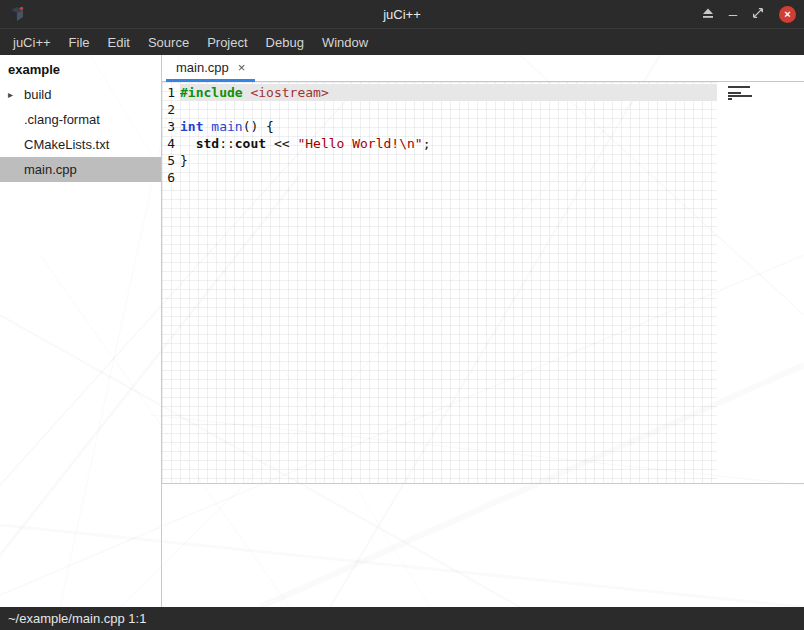 The width and height of the screenshot is (804, 630). What do you see at coordinates (749, 14) in the screenshot?
I see `window-controls: – ×` at bounding box center [749, 14].